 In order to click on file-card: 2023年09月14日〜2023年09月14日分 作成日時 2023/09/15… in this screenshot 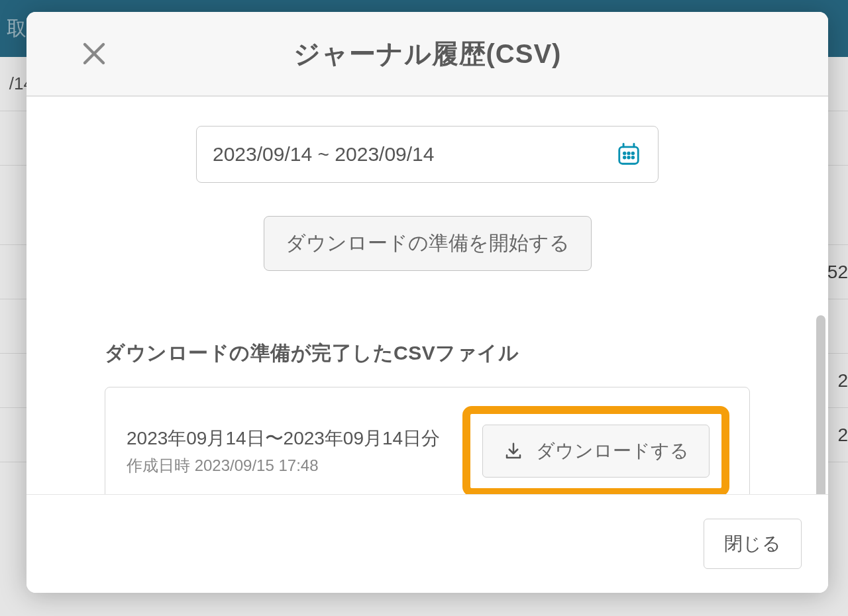, I will do `click(427, 440)`.